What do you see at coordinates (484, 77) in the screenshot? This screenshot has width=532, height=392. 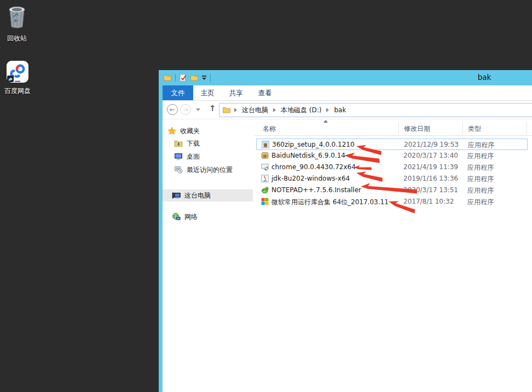 I see `window-title: bak` at bounding box center [484, 77].